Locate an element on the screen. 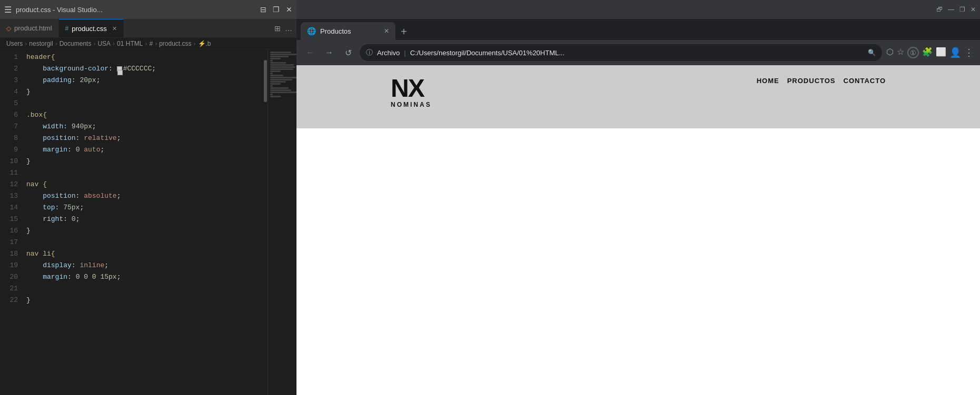  back-button: ← is located at coordinates (310, 53).